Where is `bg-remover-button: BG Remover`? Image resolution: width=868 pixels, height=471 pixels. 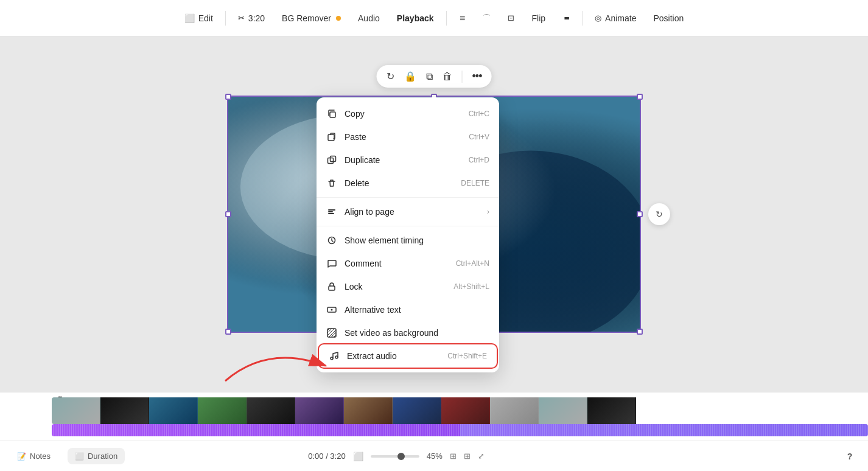
bg-remover-button: BG Remover is located at coordinates (312, 18).